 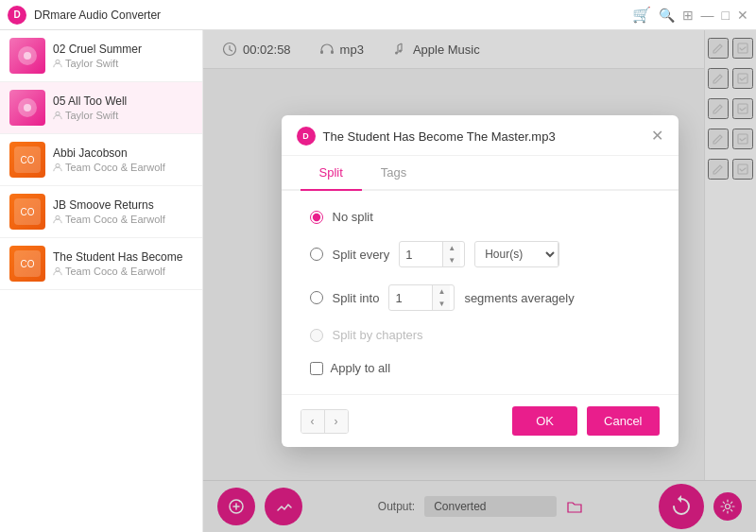 What do you see at coordinates (325, 421) in the screenshot?
I see `nav-buttons: ‹ ›` at bounding box center [325, 421].